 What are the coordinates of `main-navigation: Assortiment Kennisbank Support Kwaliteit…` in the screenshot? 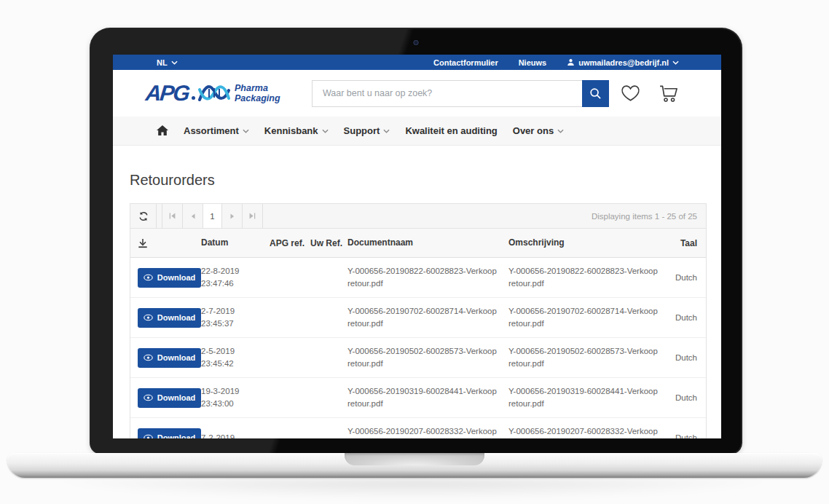 It's located at (417, 131).